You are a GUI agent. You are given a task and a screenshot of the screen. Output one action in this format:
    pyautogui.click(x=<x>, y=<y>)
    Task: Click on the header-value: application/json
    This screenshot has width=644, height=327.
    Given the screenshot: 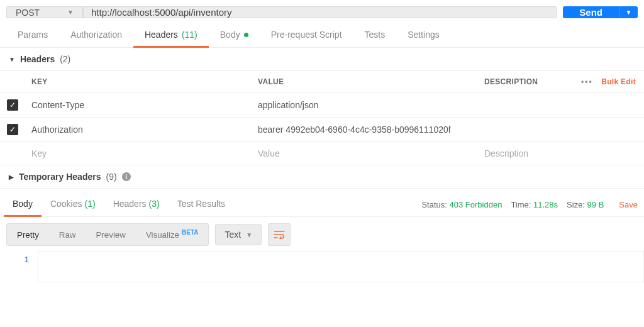 What is the action you would take?
    pyautogui.click(x=365, y=106)
    